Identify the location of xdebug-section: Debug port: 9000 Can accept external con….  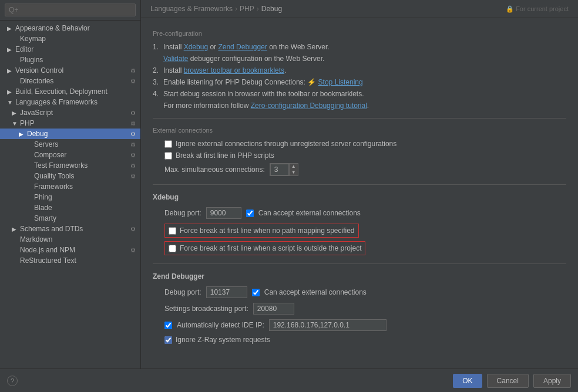
(359, 231).